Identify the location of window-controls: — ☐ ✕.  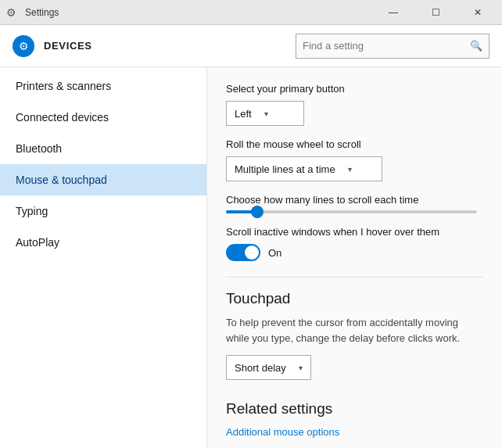
(436, 13).